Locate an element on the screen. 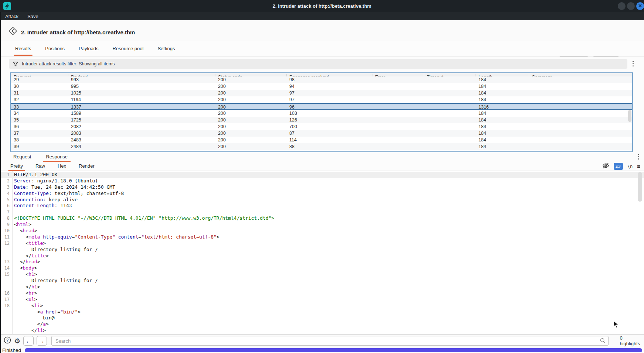 This screenshot has height=353, width=644. code-line: 1HTTP/1.1 200 OK is located at coordinates (322, 175).